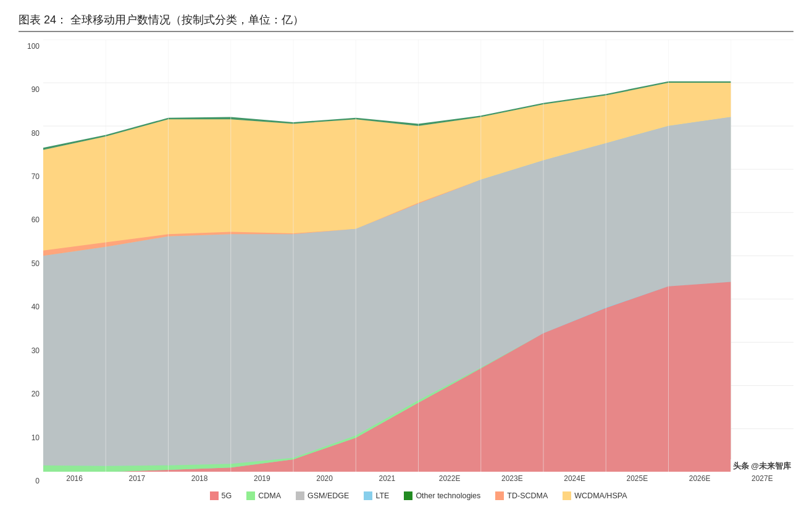  I want to click on legend-wcdma: WCDMA/HSPA, so click(595, 496).